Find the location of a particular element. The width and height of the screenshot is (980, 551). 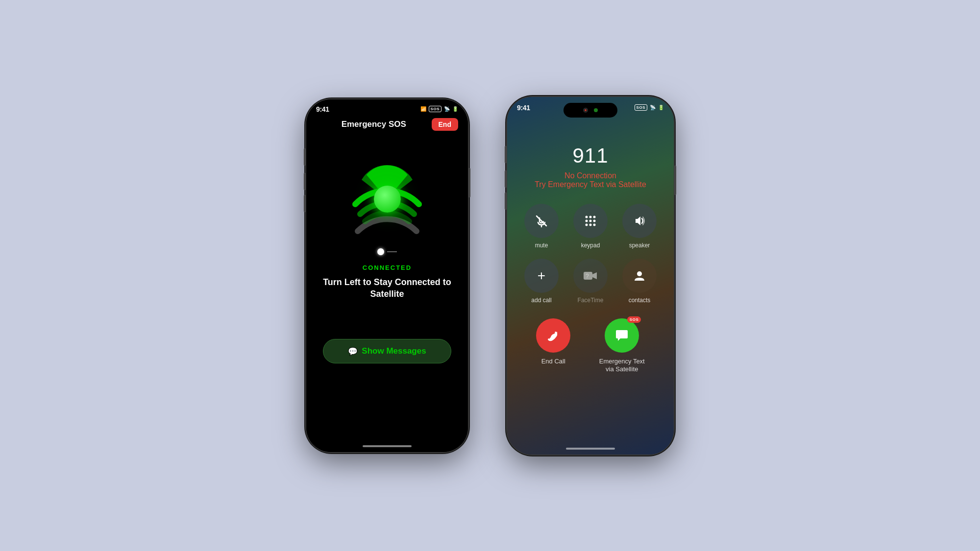

left-phone: 9:41 📶 SOS 📡 🔋 Emergency SOS End is located at coordinates (387, 276).